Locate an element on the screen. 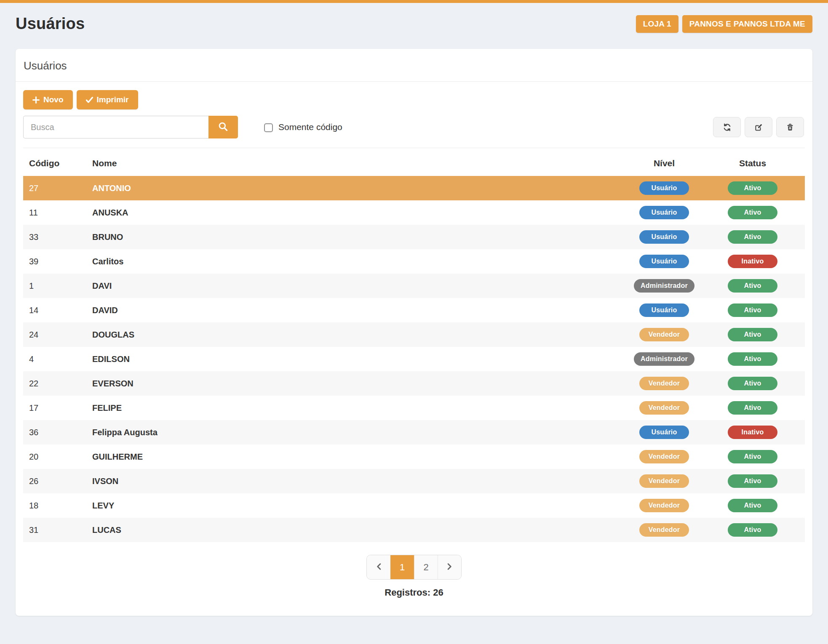 The height and width of the screenshot is (644, 828). icon-button-group is located at coordinates (759, 127).